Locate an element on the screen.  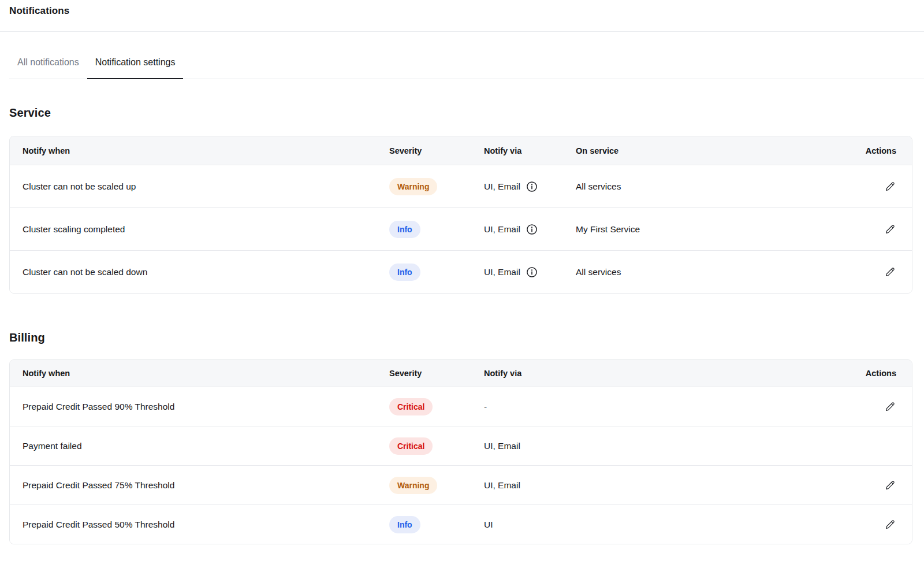
table-row: Prepaid Credit Passed 90% Threshold Crit… is located at coordinates (461, 406).